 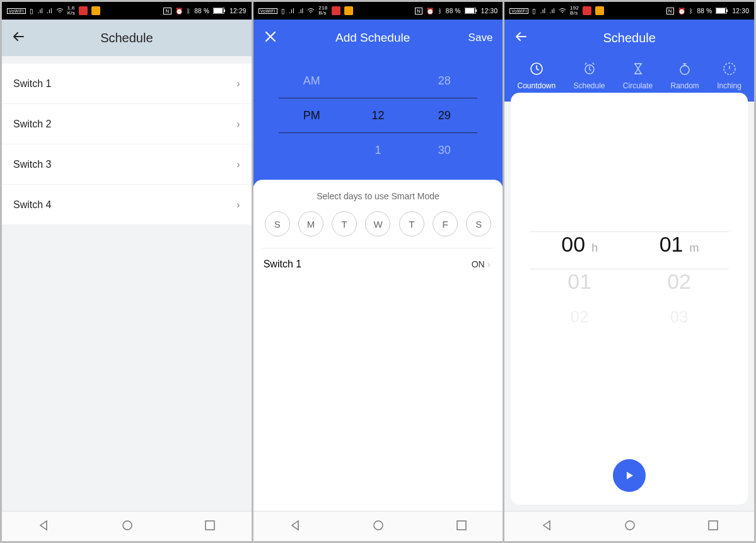 What do you see at coordinates (32, 124) in the screenshot?
I see `list-item-label: Switch 2` at bounding box center [32, 124].